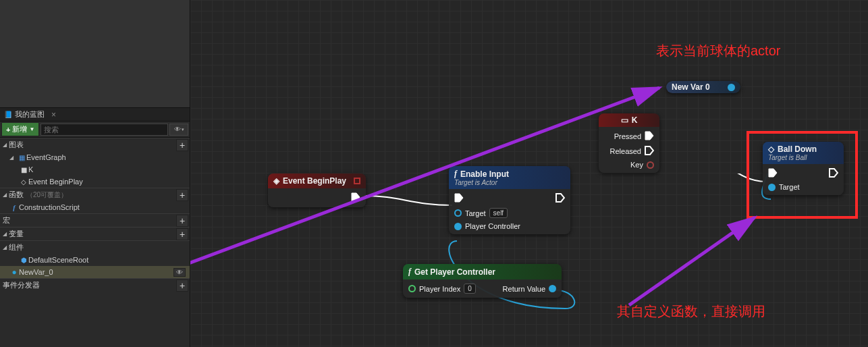 This screenshot has width=868, height=347. What do you see at coordinates (412, 289) in the screenshot?
I see `playerindex-pin` at bounding box center [412, 289].